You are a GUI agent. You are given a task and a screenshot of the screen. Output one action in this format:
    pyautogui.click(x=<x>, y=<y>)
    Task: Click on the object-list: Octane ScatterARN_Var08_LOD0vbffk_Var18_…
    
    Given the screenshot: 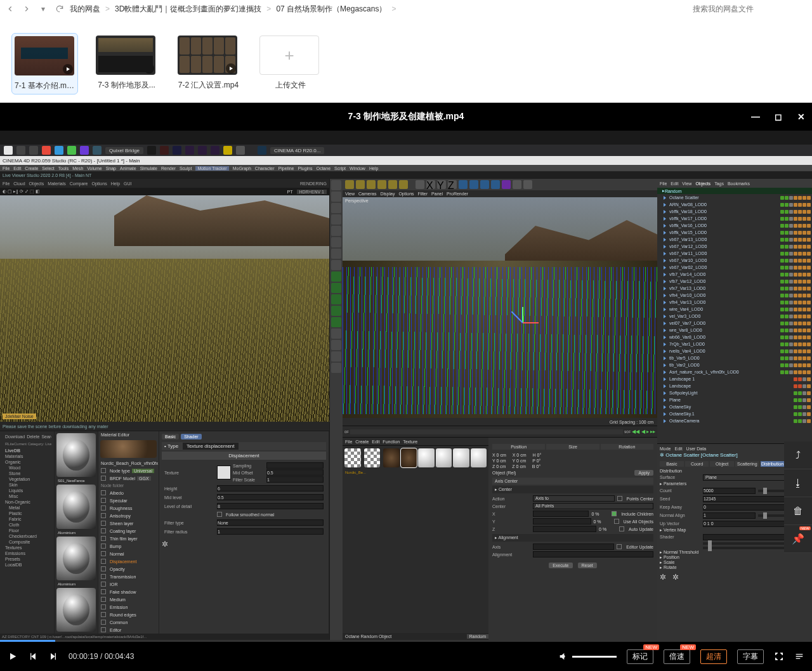 What is the action you would take?
    pyautogui.click(x=735, y=318)
    